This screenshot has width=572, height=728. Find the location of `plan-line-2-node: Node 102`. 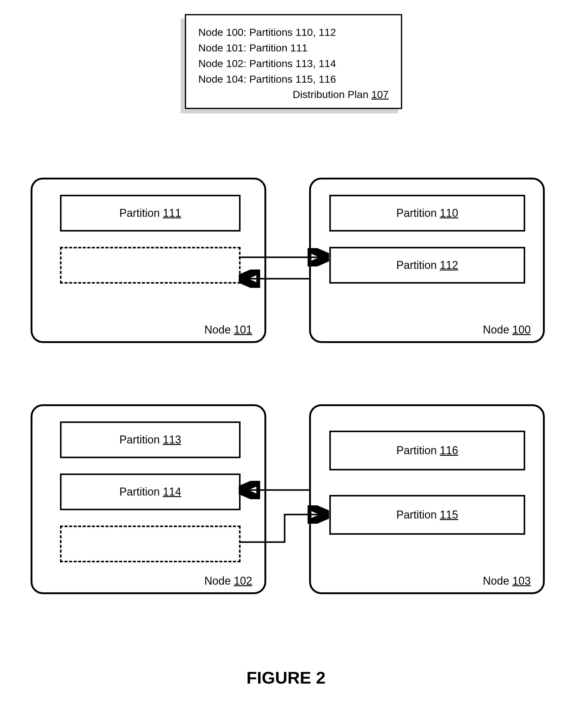

plan-line-2-node: Node 102 is located at coordinates (221, 64).